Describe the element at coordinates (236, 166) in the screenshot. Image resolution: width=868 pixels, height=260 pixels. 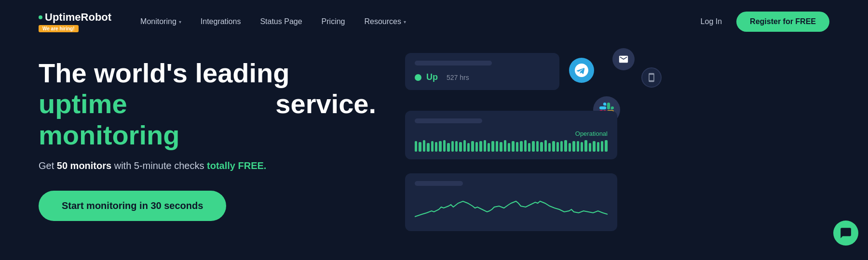
I see `free-text: totally FREE.` at that location.